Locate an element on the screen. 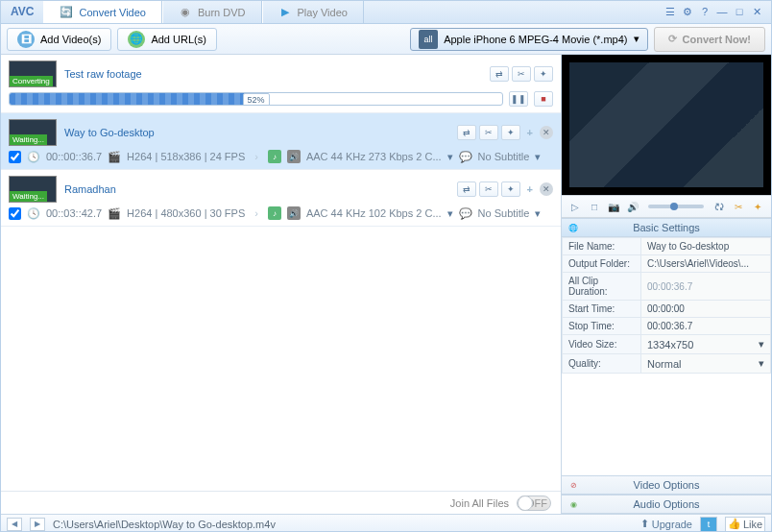  play-button: ▷ is located at coordinates (575, 206).